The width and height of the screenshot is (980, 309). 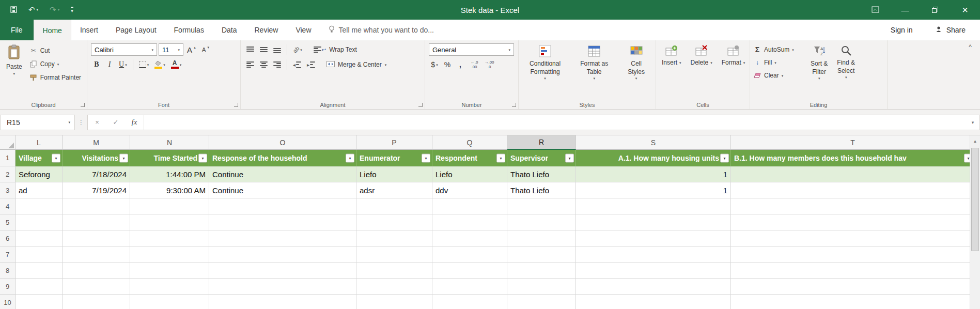 What do you see at coordinates (395, 158) in the screenshot?
I see `cell-P1: Enumerator▾` at bounding box center [395, 158].